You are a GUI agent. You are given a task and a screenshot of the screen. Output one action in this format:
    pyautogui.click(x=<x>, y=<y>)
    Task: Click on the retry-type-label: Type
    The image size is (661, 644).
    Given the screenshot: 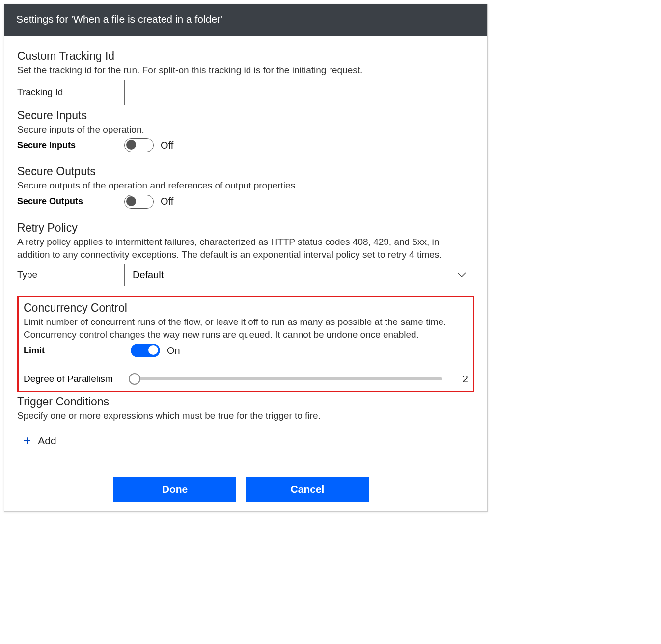 What is the action you would take?
    pyautogui.click(x=71, y=275)
    